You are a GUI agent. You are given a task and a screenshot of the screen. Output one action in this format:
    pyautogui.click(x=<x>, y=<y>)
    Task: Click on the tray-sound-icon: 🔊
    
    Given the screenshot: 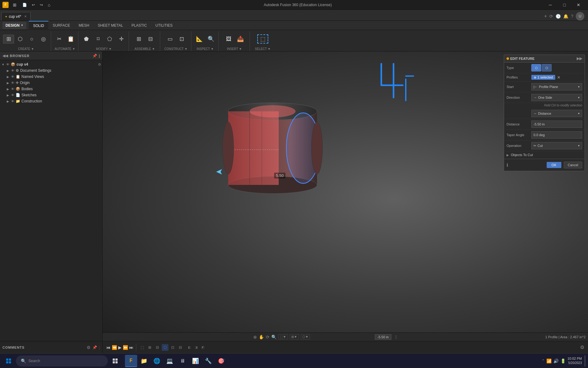 What is the action you would take?
    pyautogui.click(x=556, y=361)
    